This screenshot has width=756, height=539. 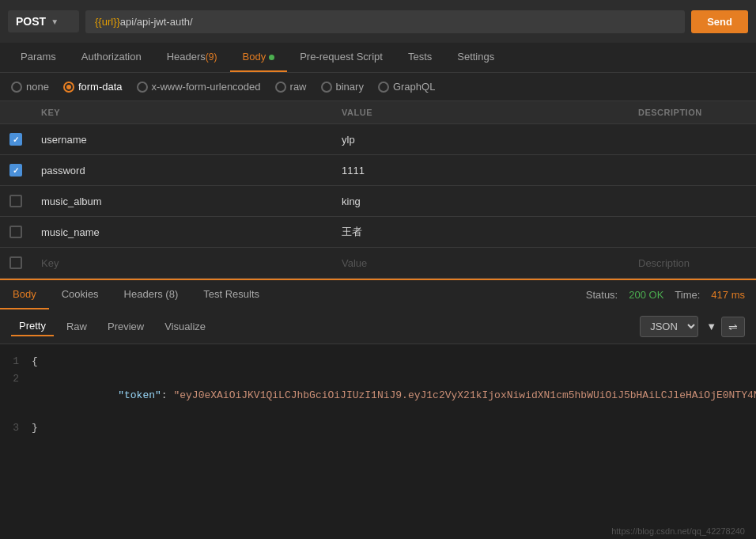 What do you see at coordinates (378, 87) in the screenshot?
I see `body-type-row: none form-data x-www-form-urlencoded raw…` at bounding box center [378, 87].